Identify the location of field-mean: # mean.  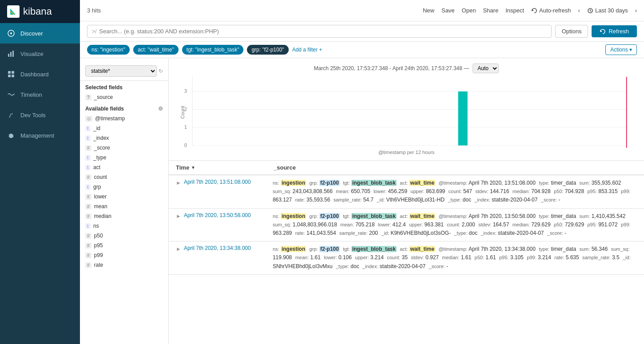
(124, 206).